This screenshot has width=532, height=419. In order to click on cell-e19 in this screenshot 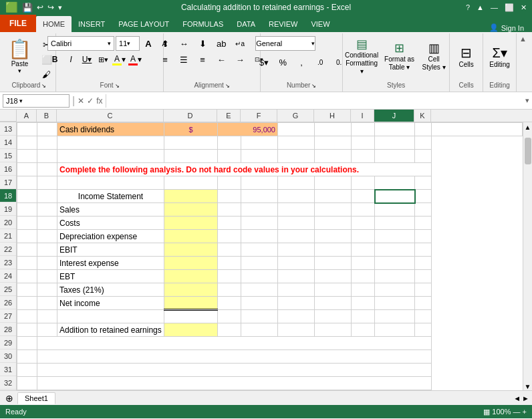, I will do `click(230, 210)`.